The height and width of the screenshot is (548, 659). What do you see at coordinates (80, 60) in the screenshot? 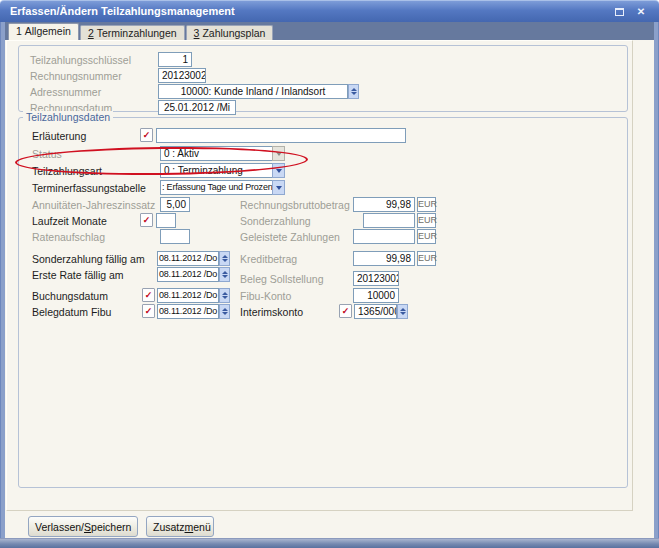
I see `teilzahlungsschluessel-label: Teilzahlungsschlüssel` at bounding box center [80, 60].